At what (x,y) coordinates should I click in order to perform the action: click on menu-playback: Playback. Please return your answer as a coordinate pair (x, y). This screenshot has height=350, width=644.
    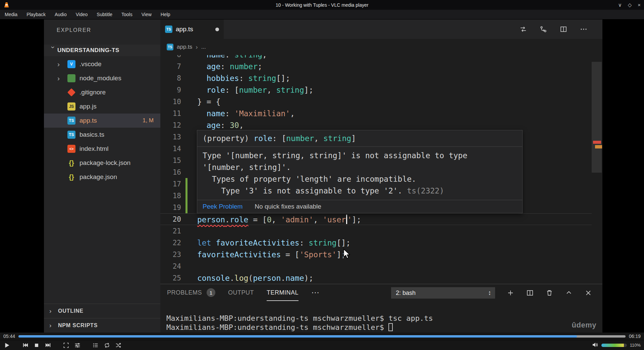
    Looking at the image, I should click on (36, 14).